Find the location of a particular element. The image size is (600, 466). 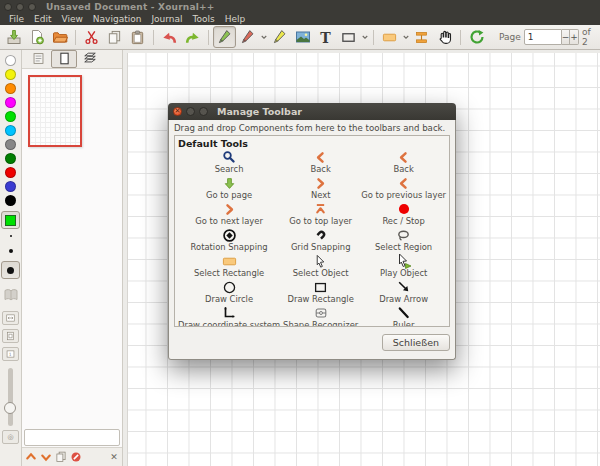

next-layer-icon is located at coordinates (230, 209).